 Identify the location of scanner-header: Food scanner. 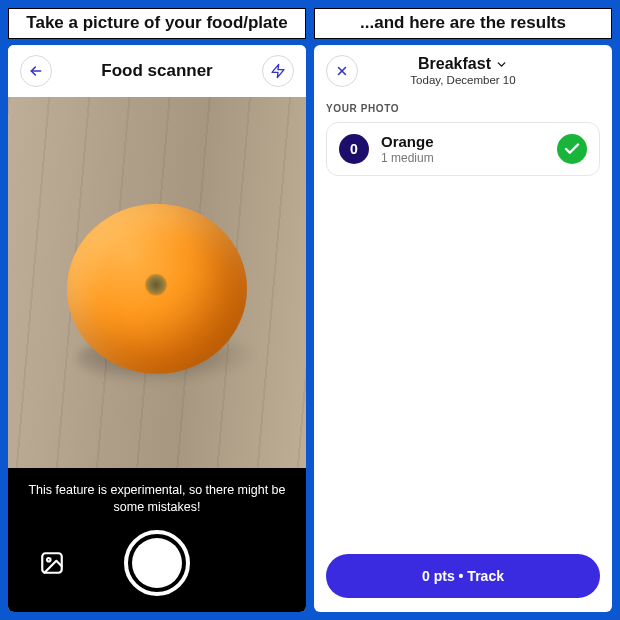
(157, 71).